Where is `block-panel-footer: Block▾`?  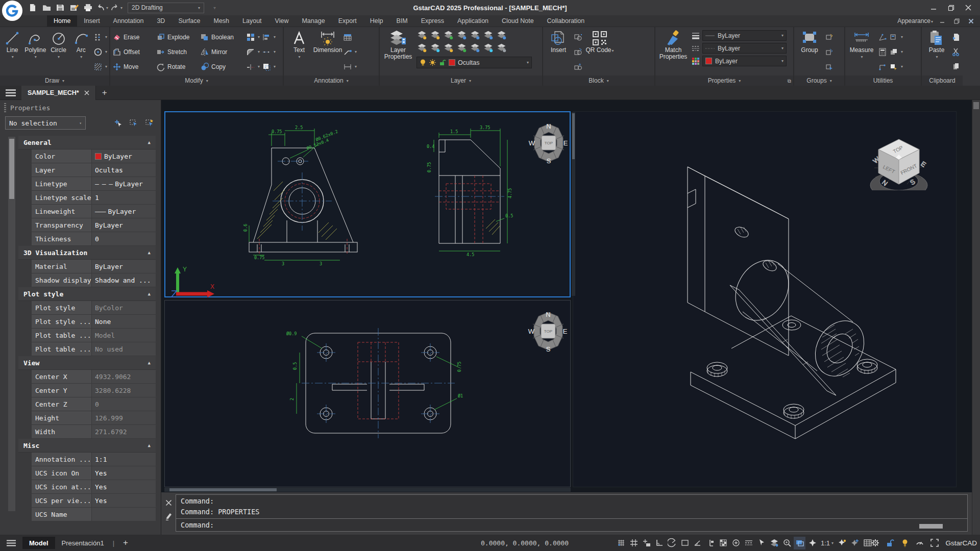
block-panel-footer: Block▾ is located at coordinates (599, 81).